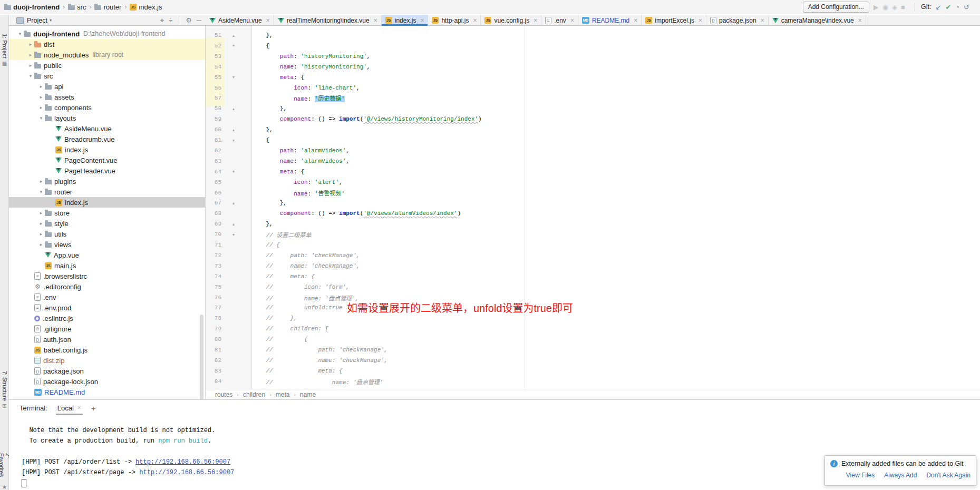 The height and width of the screenshot is (490, 980). What do you see at coordinates (593, 298) in the screenshot?
I see `code-line-76: 76 // name: '盘点管理',` at bounding box center [593, 298].